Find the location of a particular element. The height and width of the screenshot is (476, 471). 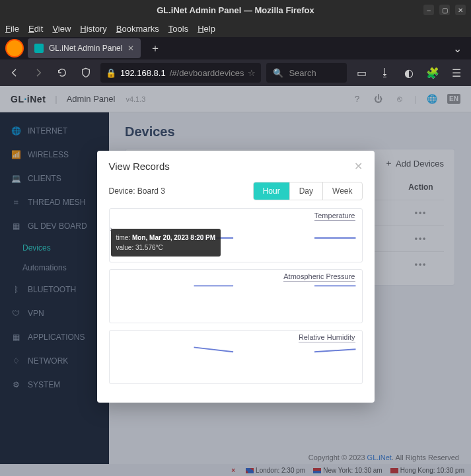

menu-history: History is located at coordinates (93, 29).